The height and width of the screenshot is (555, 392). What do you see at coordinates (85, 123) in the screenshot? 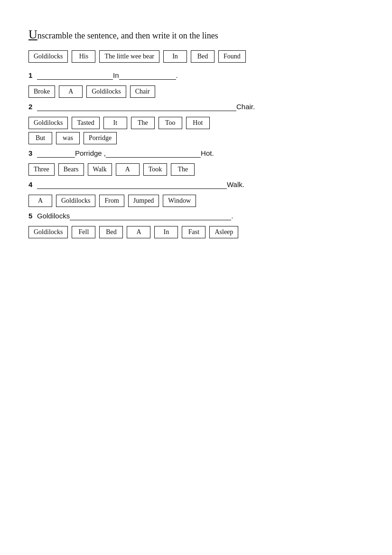
I see `word-box: Tasted` at bounding box center [85, 123].